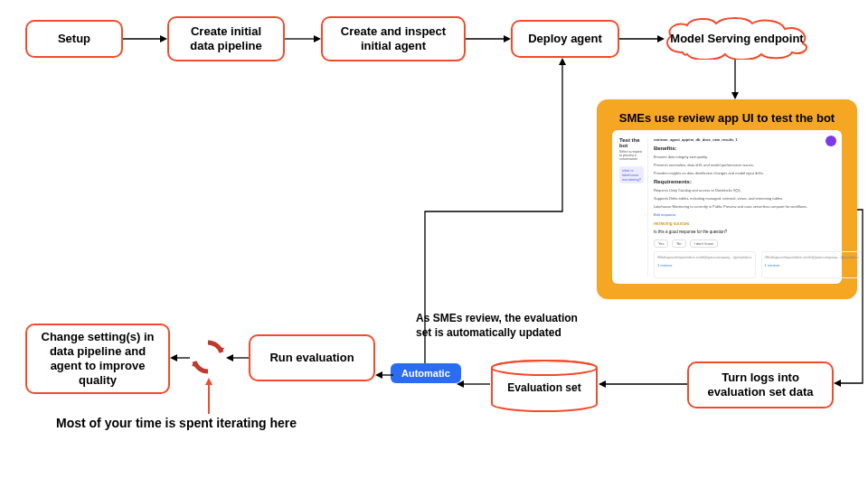 This screenshot has height=488, width=868. Describe the element at coordinates (642, 39) in the screenshot. I see `arrow-deploy-serving` at that location.